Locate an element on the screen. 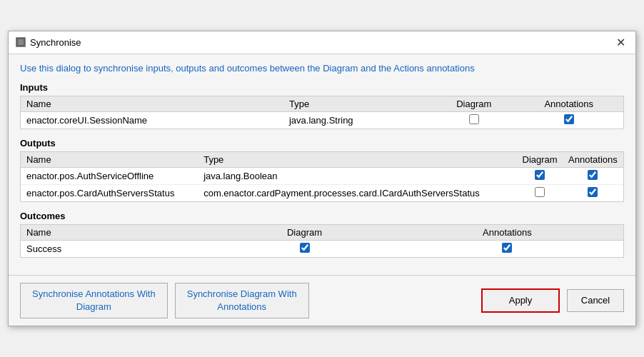 This screenshot has height=357, width=644. input-annotations-cell is located at coordinates (569, 120).